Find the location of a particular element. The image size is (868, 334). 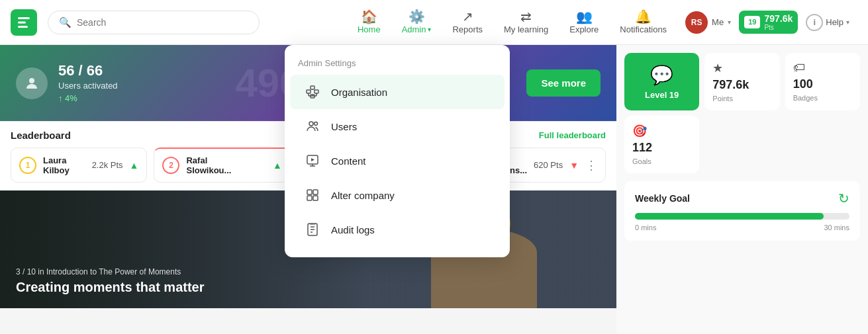

see-more-button: See more is located at coordinates (563, 83).